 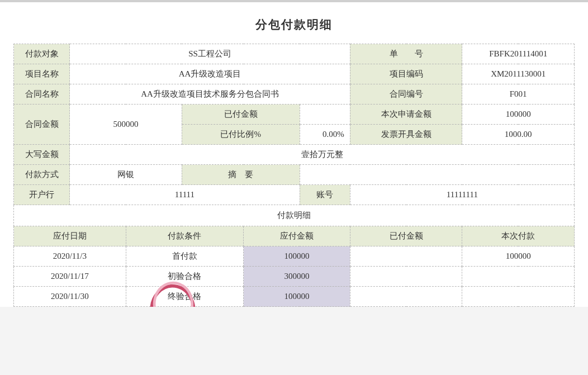 I want to click on col-condition: 付款条件, so click(x=184, y=236).